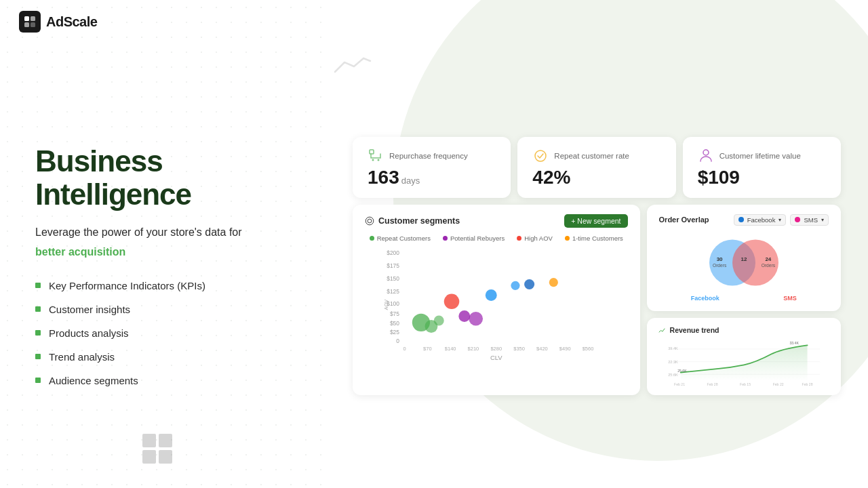 The width and height of the screenshot is (868, 488). What do you see at coordinates (395, 331) in the screenshot?
I see `svg-text: $25` at bounding box center [395, 331].